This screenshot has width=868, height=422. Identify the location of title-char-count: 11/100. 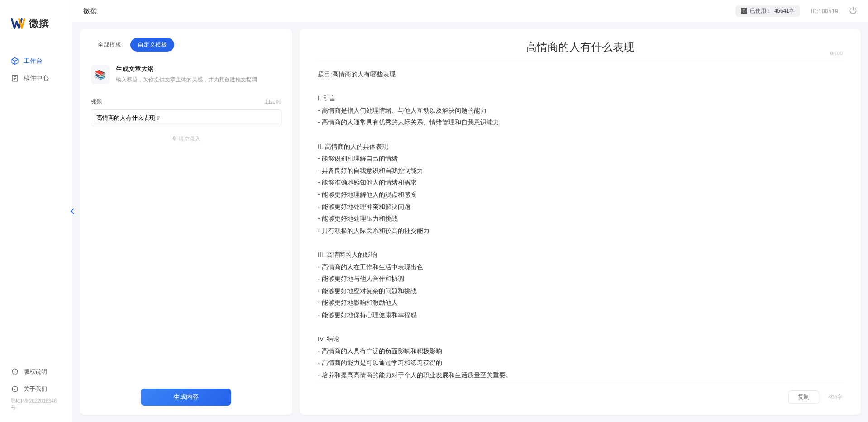
(273, 102).